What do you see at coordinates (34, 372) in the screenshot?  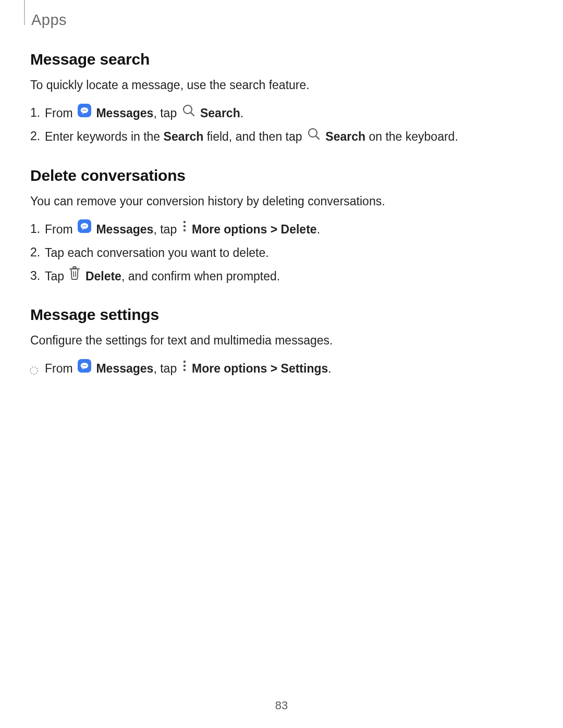 I see `dashed-circle-icon` at bounding box center [34, 372].